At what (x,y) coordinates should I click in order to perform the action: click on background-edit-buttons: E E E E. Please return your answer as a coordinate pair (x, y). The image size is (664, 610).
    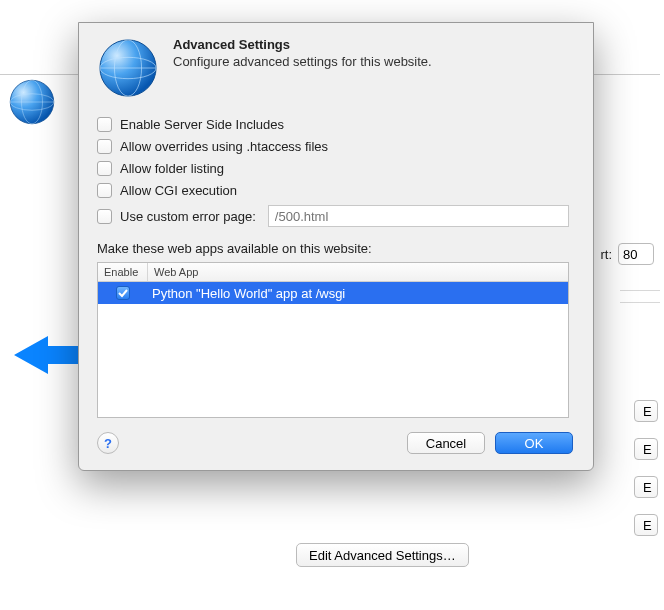
    Looking at the image, I should click on (646, 468).